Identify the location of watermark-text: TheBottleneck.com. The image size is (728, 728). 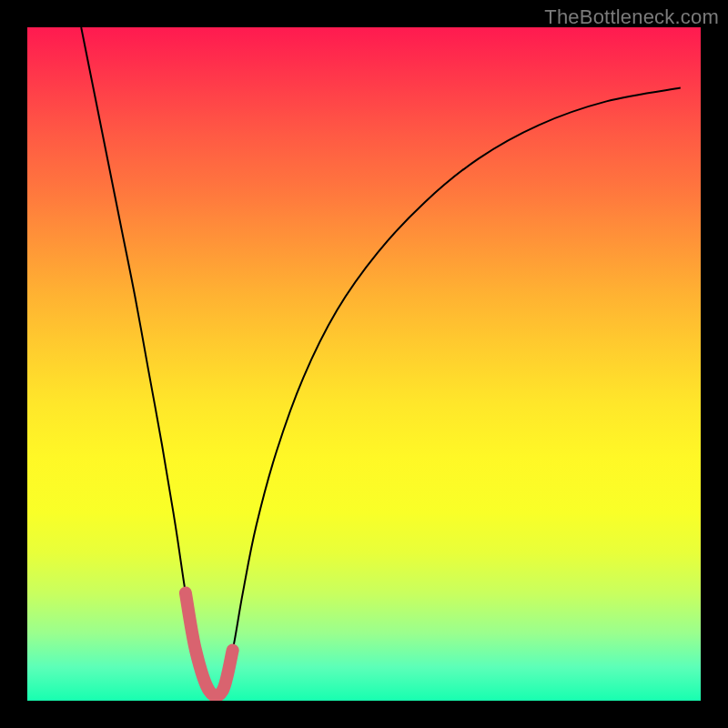
(632, 17).